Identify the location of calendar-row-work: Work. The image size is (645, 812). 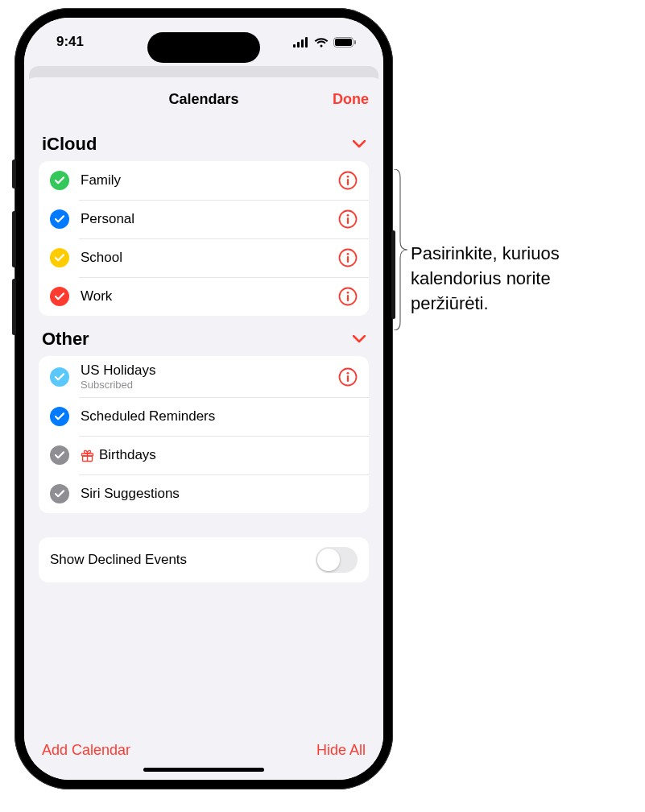
(204, 296).